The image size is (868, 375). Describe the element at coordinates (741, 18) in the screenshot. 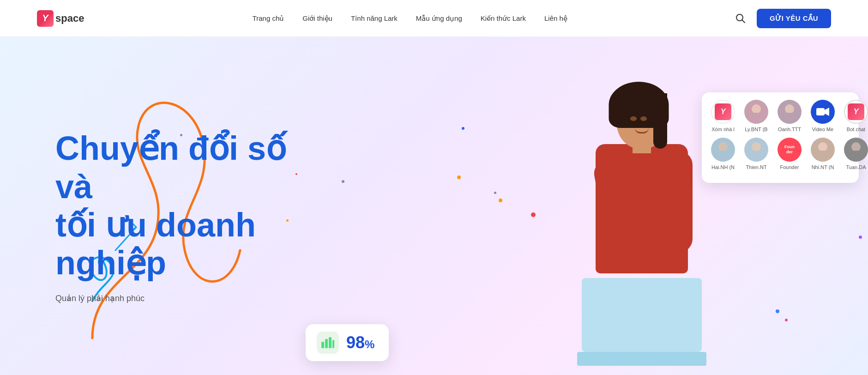

I see `search-button` at that location.